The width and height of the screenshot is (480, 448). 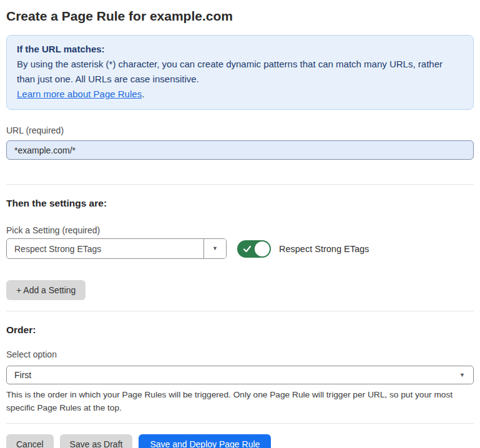 I want to click on setting-row: Respect Strong ETags ▼ Respect Strong ET…, so click(x=240, y=248).